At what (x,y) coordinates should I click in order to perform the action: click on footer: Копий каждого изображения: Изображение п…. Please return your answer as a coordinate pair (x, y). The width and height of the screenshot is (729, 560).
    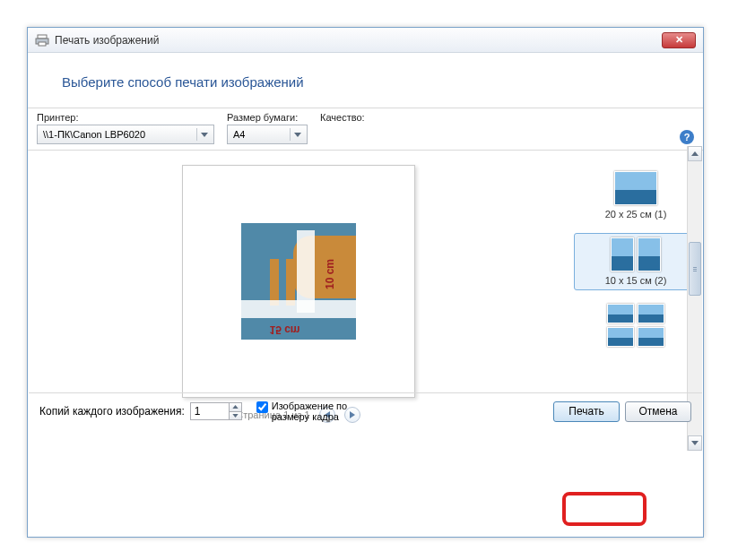
    Looking at the image, I should click on (366, 410).